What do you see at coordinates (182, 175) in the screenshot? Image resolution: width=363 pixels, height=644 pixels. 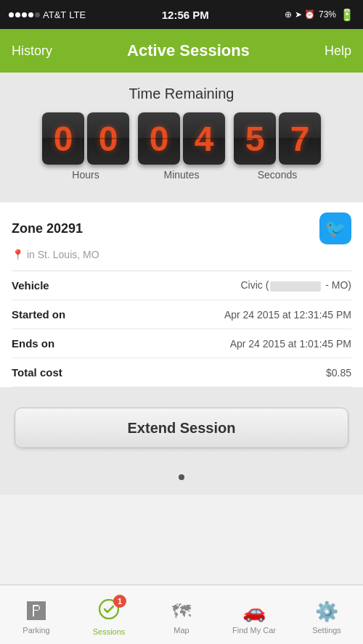 I see `timer-minutes-label: Minutes` at bounding box center [182, 175].